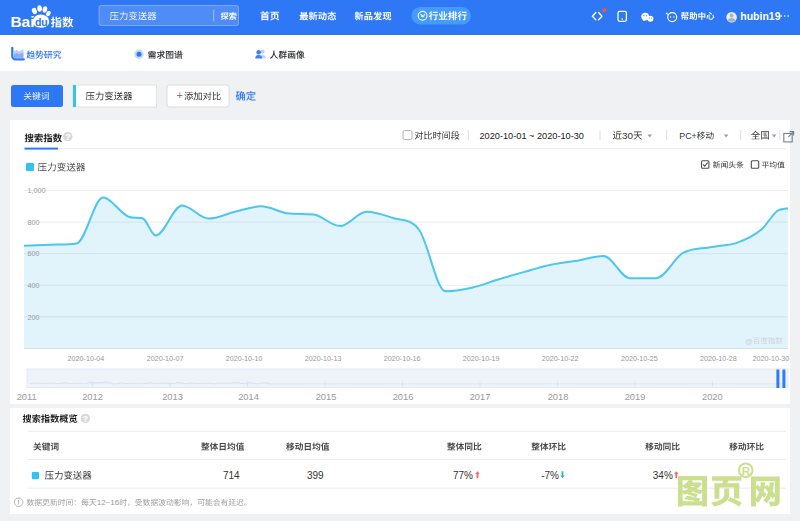 This screenshot has width=800, height=521. I want to click on svg-text: 600, so click(34, 254).